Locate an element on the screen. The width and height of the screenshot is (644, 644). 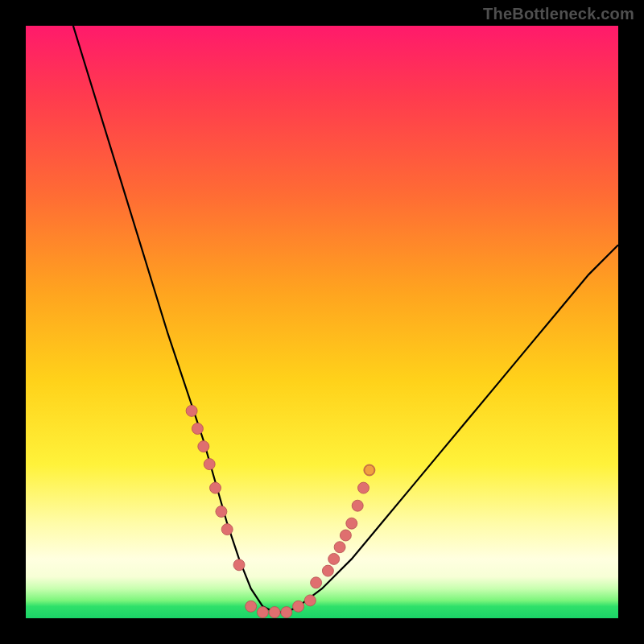
watermark-text: TheBottleneck.com is located at coordinates (559, 14).